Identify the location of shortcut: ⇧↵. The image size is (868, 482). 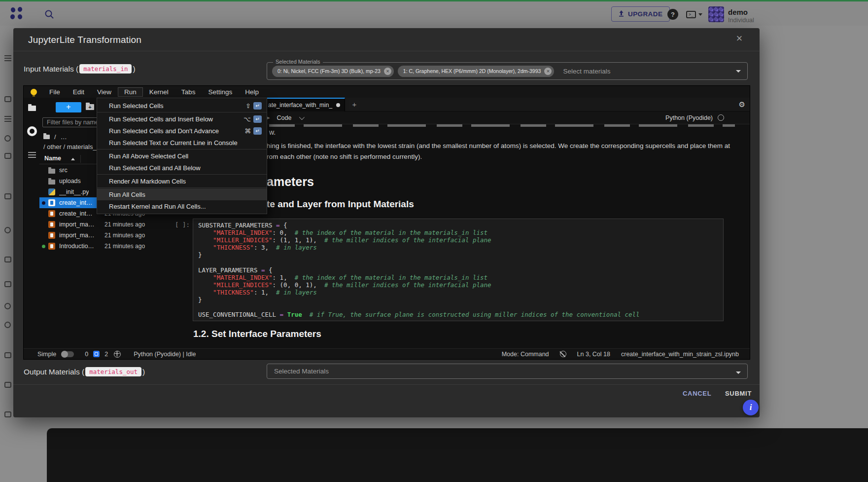
(253, 106).